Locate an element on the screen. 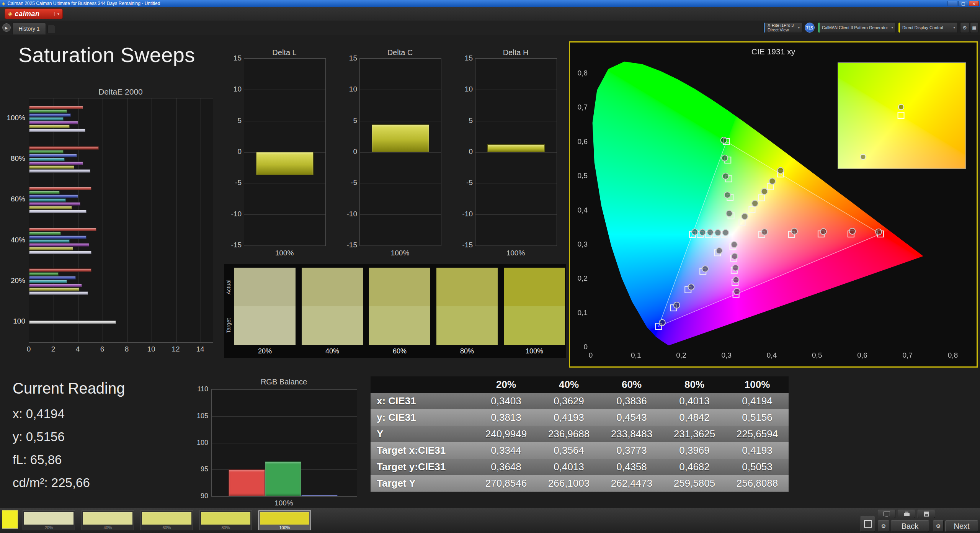  deltae-plot-area is located at coordinates (121, 221).